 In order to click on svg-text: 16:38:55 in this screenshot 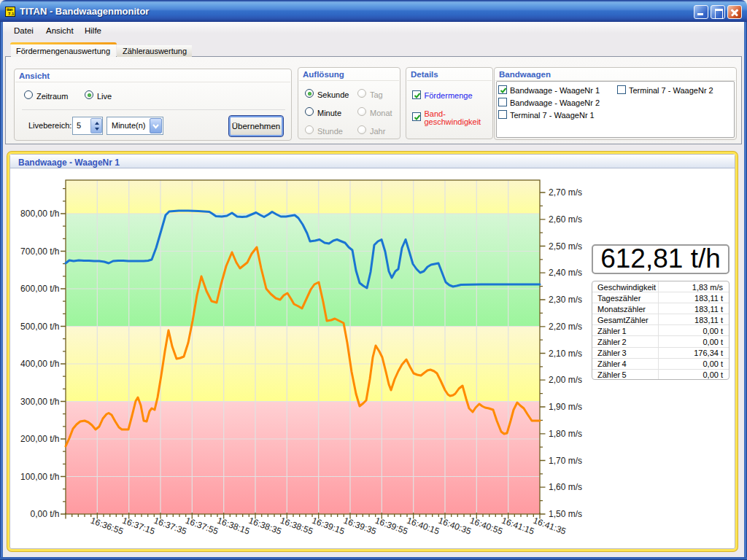, I will do `click(296, 526)`.